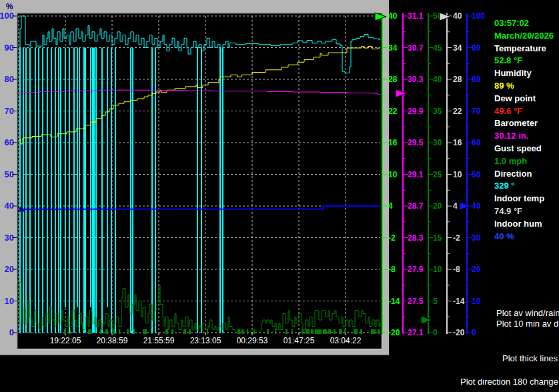 Image resolution: width=559 pixels, height=392 pixels. I want to click on dew-point-axis-current-value-arrow, so click(446, 17).